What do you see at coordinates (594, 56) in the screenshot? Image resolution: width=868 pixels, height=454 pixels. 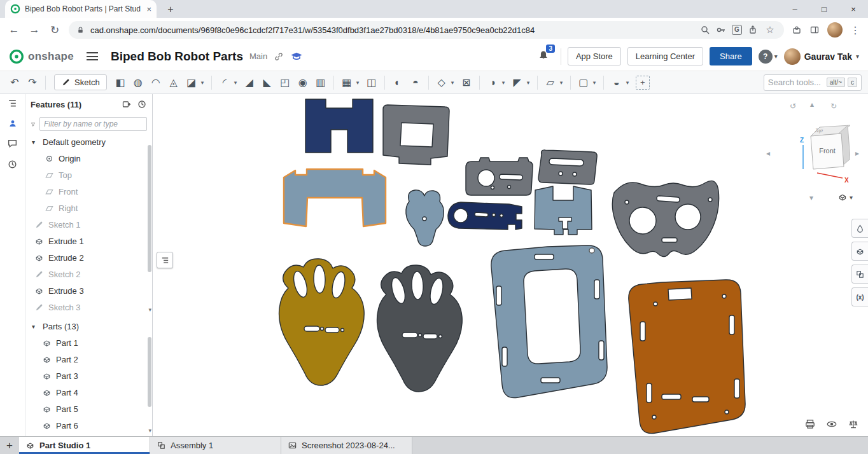 I see `app-store-button: App Store` at bounding box center [594, 56].